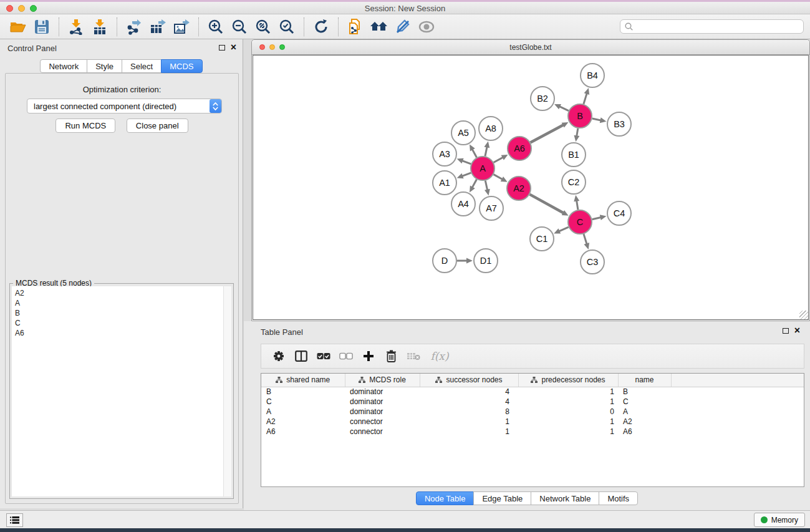 Image resolution: width=810 pixels, height=532 pixels. Describe the element at coordinates (486, 261) in the screenshot. I see `graph-node-D1: D1` at that location.